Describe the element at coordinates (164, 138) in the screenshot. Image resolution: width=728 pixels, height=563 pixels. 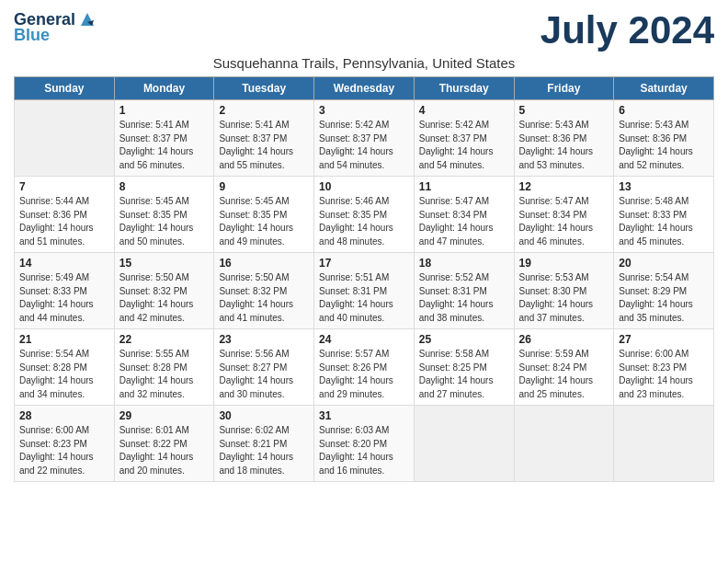
I see `calendar-cell: 1Sunrise: 5:41 AMSunset: 8:37 PMDaylight…` at that location.